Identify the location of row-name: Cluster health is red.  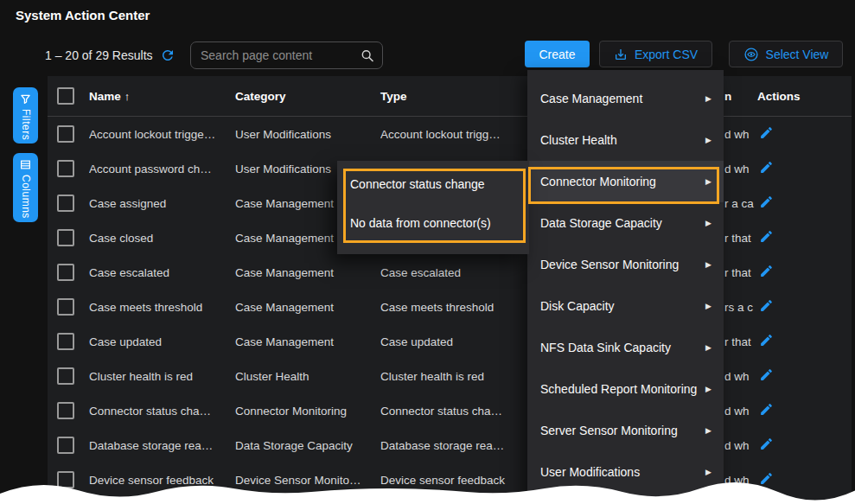
(163, 377).